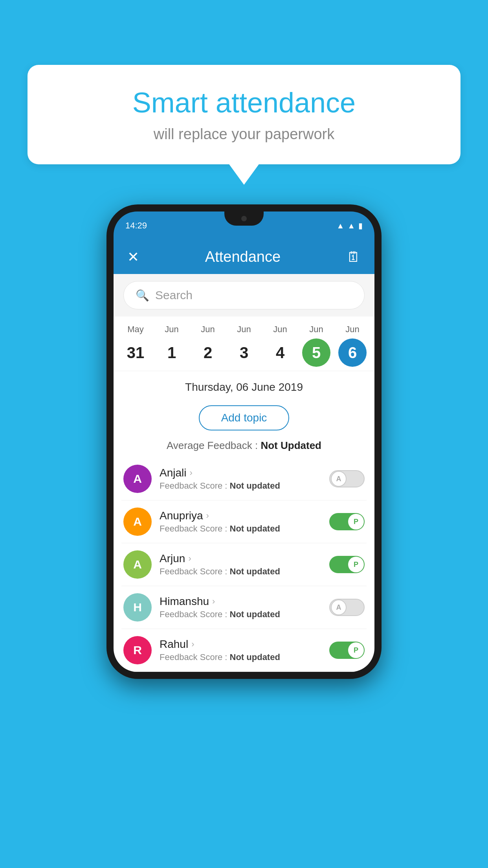 The image size is (488, 868). Describe the element at coordinates (244, 650) in the screenshot. I see `student-row: RRahul ›Feedback Score : Not updatedP` at that location.